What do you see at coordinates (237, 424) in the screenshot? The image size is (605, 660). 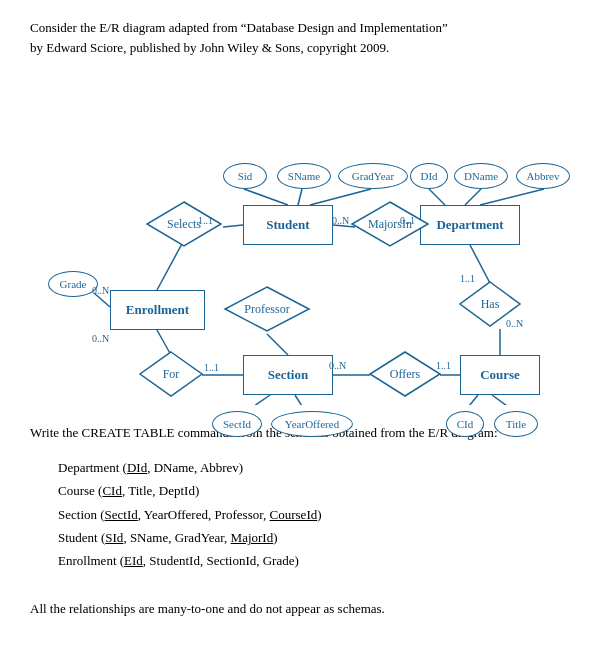 I see `ellipse-sectid: SectId` at bounding box center [237, 424].